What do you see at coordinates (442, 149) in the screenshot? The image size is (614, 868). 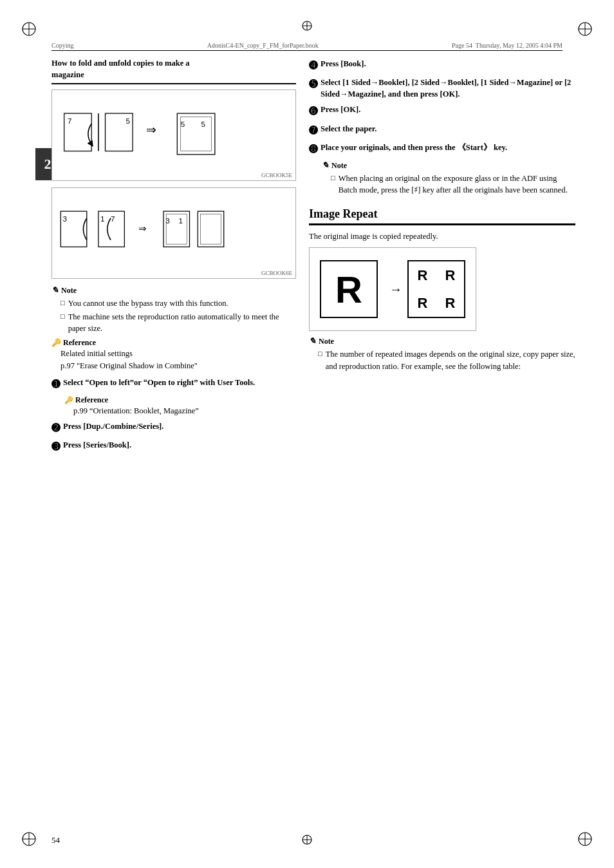 I see `step-8: ➑ Place your originals, and then press t…` at bounding box center [442, 149].